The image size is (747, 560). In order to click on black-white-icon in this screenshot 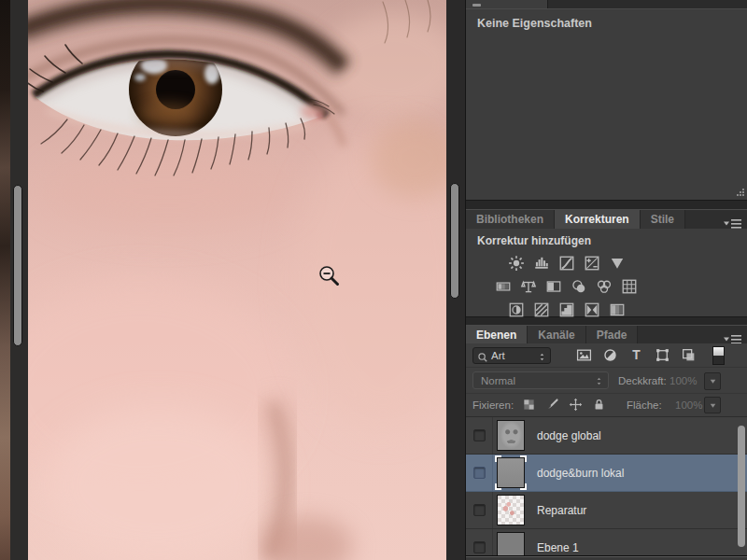, I will do `click(554, 287)`.